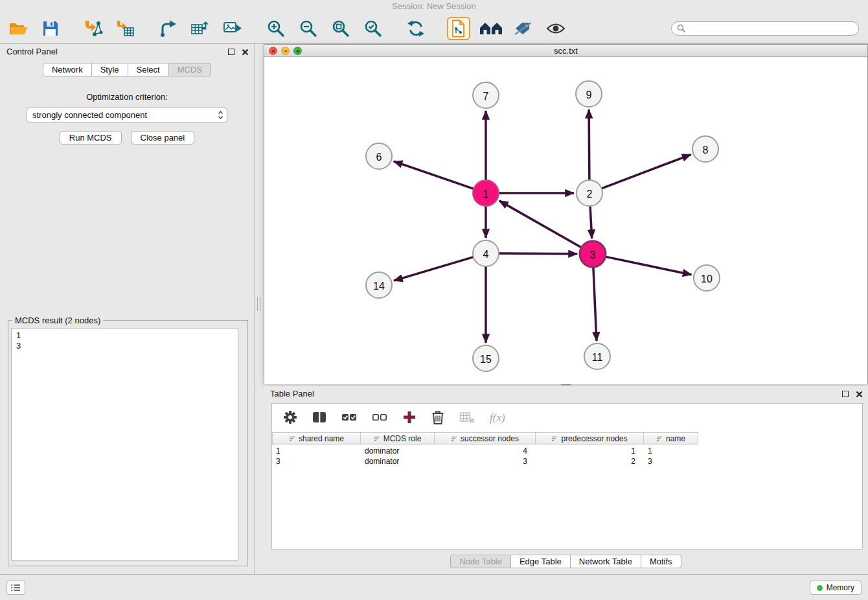  I want to click on first-neighbors-button, so click(491, 29).